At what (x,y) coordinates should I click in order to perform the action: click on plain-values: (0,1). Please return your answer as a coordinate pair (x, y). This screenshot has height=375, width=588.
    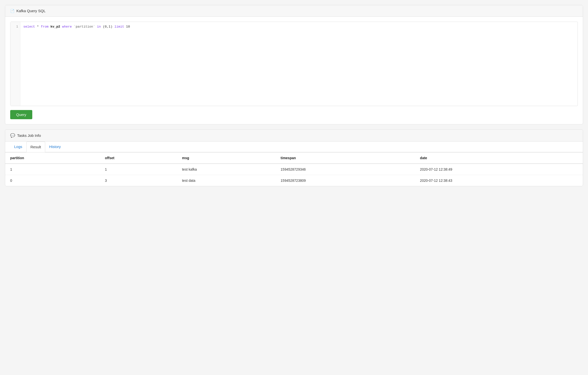
    Looking at the image, I should click on (108, 27).